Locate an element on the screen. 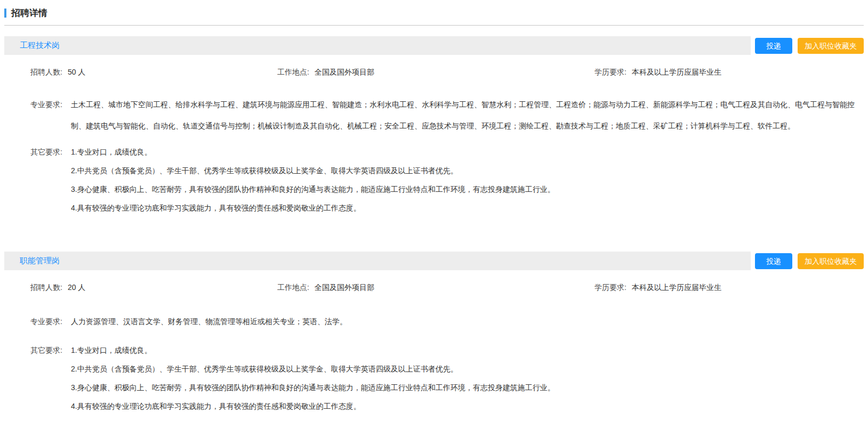 The height and width of the screenshot is (428, 868). title-accent-bar is located at coordinates (5, 13).